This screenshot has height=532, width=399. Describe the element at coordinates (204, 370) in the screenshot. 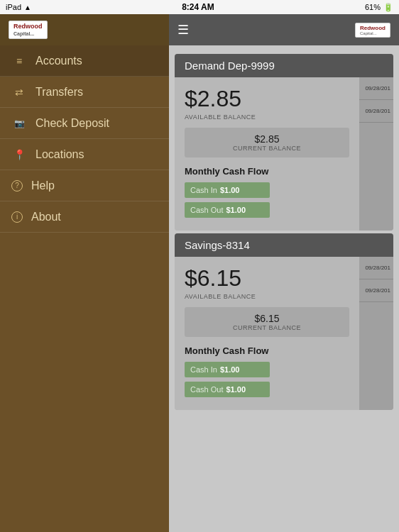

I see `cash-in-label-savings: Cash In` at that location.